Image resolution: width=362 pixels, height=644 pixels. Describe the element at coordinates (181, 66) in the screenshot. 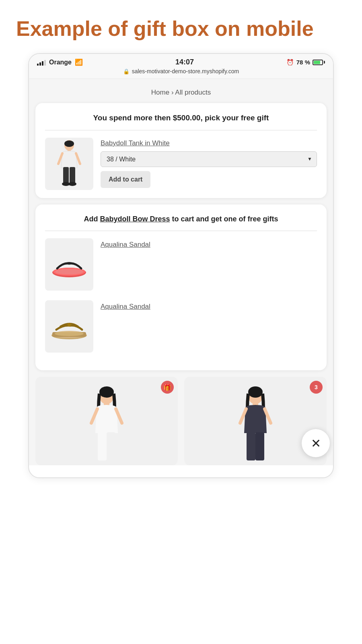

I see `status-bar: Orange 📶 14:07 ⏰ 78 % 🔒 sales-motivator-…` at that location.